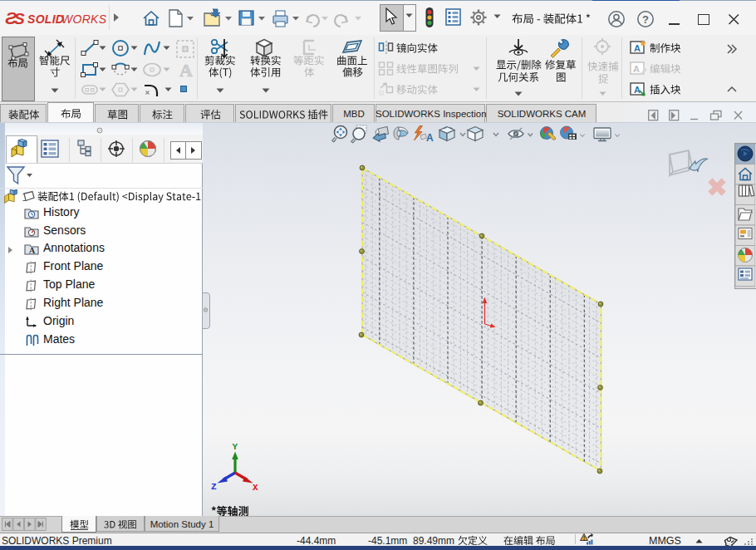 This screenshot has height=550, width=756. What do you see at coordinates (85, 19) in the screenshot?
I see `svg-text: WORKS` at bounding box center [85, 19].